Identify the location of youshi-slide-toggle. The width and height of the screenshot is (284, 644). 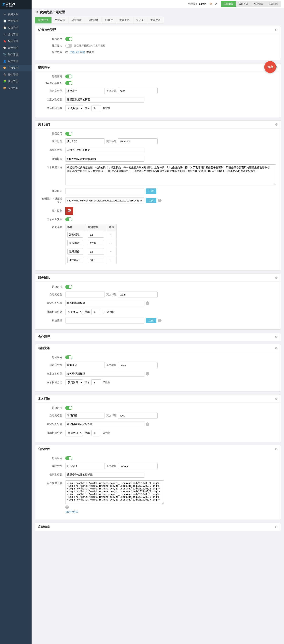
(69, 46).